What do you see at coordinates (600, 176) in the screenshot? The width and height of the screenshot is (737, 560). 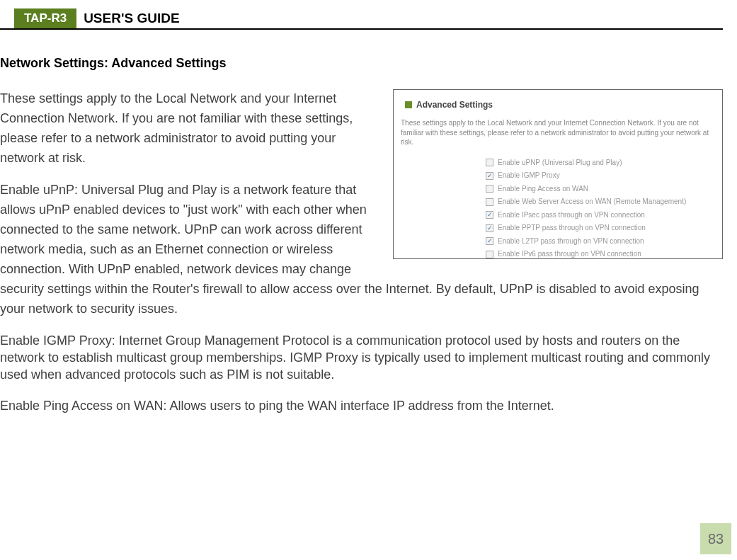 I see `option-igmp: ✓ Enable IGMP Proxy` at bounding box center [600, 176].